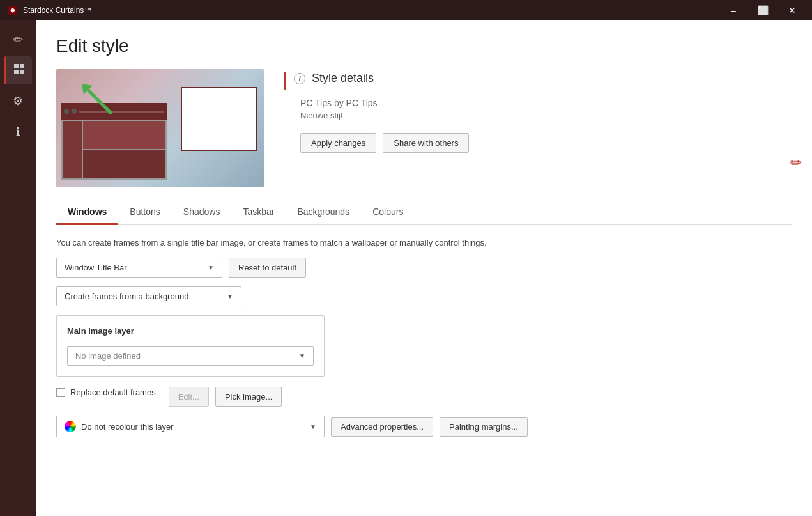 This screenshot has width=812, height=516. What do you see at coordinates (211, 267) in the screenshot?
I see `dropdown-arrow-icon: ▼` at bounding box center [211, 267].